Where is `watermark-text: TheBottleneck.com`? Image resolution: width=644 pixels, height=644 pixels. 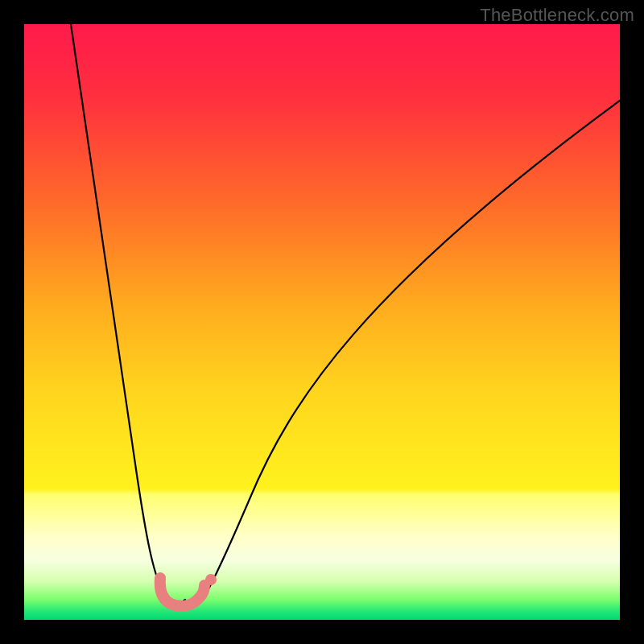
watermark-text: TheBottleneck.com is located at coordinates (557, 15).